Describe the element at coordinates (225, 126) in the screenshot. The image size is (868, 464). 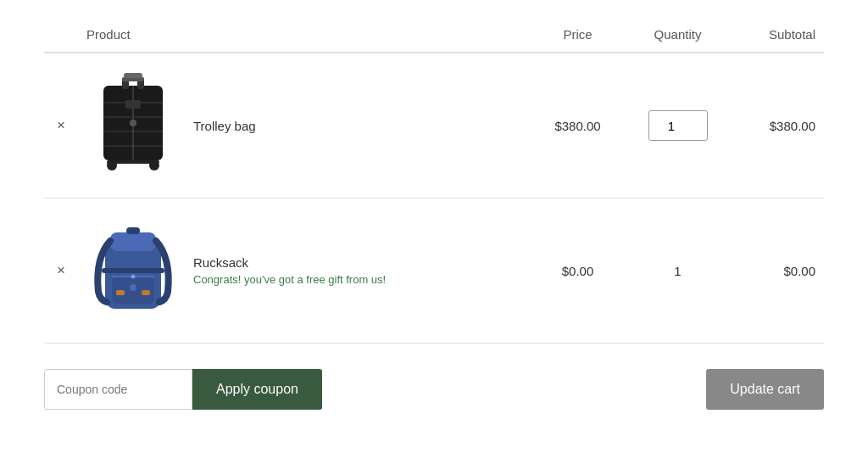
I see `trolley-bag-name: Trolley bag` at that location.